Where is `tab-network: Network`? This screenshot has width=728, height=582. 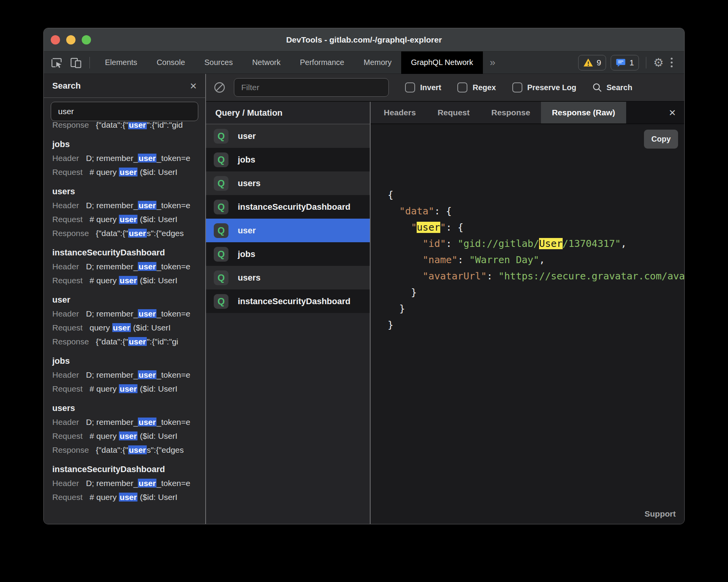 tab-network: Network is located at coordinates (266, 63).